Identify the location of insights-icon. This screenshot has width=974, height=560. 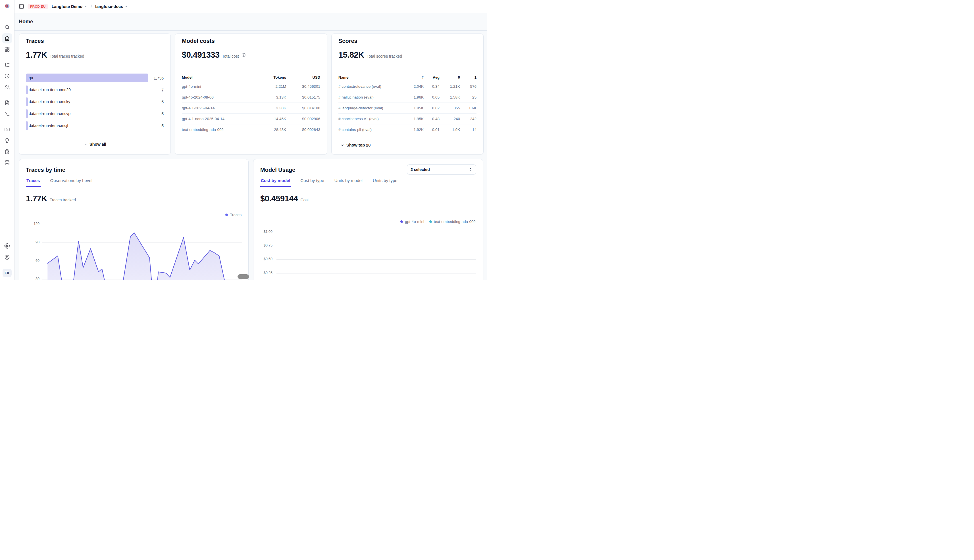
(7, 141).